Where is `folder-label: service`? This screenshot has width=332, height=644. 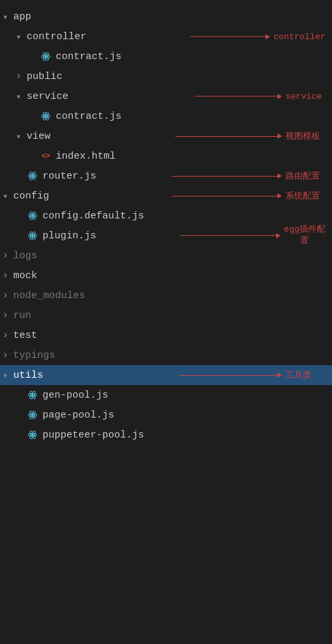
folder-label: service is located at coordinates (48, 97).